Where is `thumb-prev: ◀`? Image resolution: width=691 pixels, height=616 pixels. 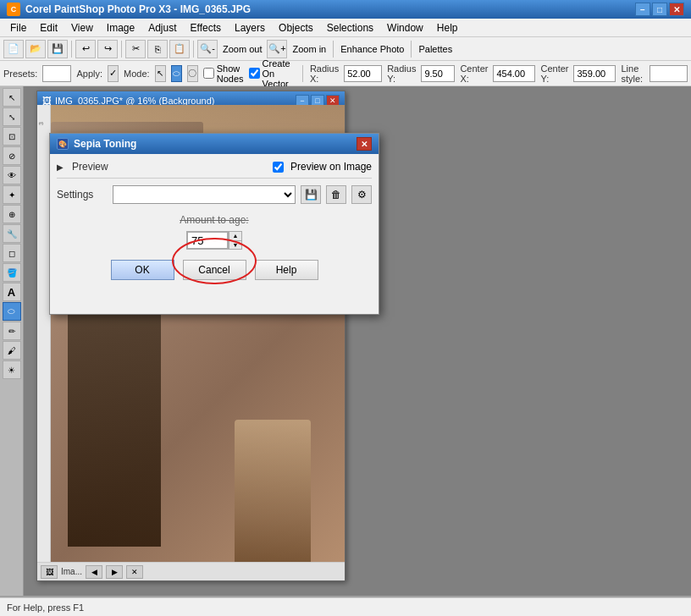 thumb-prev: ◀ is located at coordinates (94, 572).